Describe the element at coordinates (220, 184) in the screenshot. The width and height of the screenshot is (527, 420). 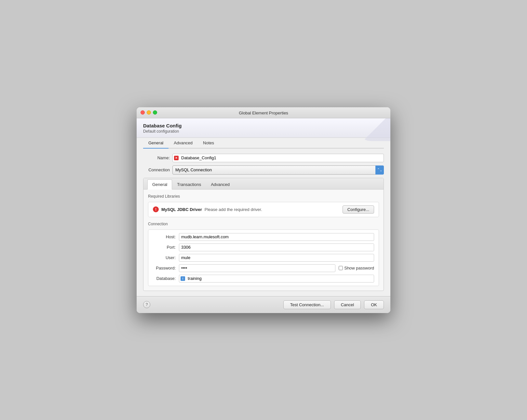
I see `tab-advanced-inner: Advanced` at that location.